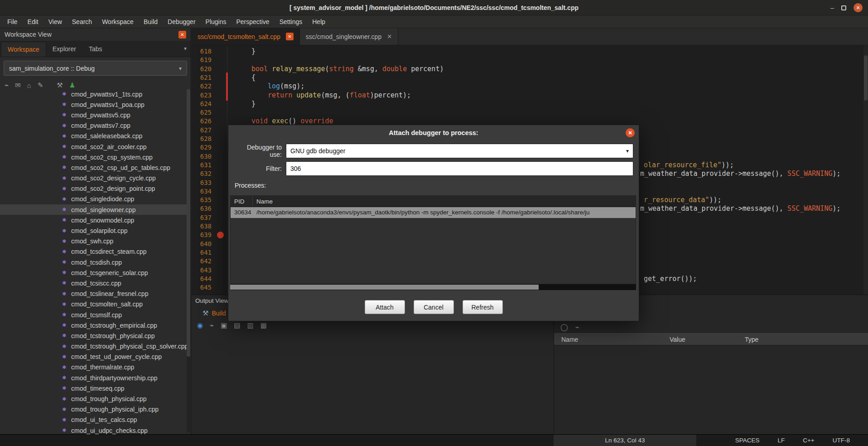 This screenshot has height=446, width=868. Describe the element at coordinates (242, 201) in the screenshot. I see `process-column-pid: PID` at that location.